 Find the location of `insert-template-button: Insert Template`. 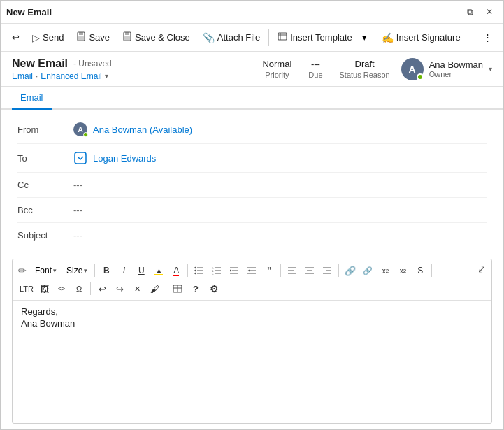

insert-template-button: Insert Template is located at coordinates (315, 38).